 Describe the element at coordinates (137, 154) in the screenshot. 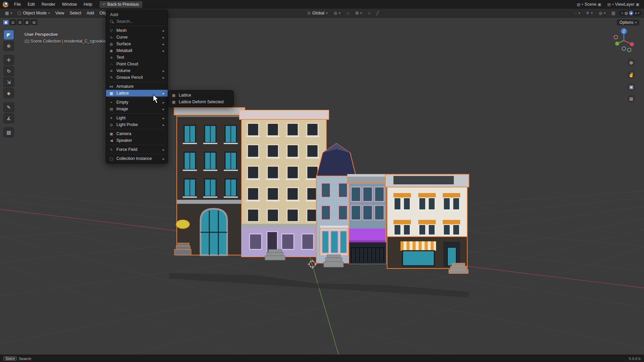

I see `menu-separator` at that location.